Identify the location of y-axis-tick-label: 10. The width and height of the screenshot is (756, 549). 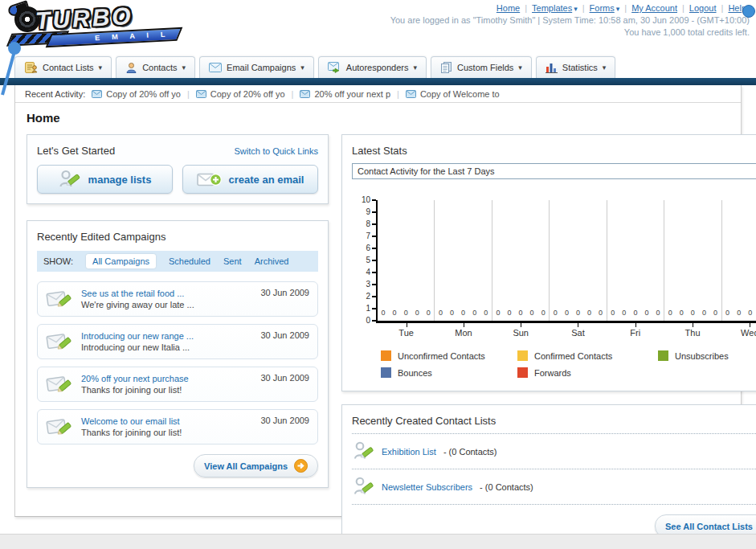
(366, 200).